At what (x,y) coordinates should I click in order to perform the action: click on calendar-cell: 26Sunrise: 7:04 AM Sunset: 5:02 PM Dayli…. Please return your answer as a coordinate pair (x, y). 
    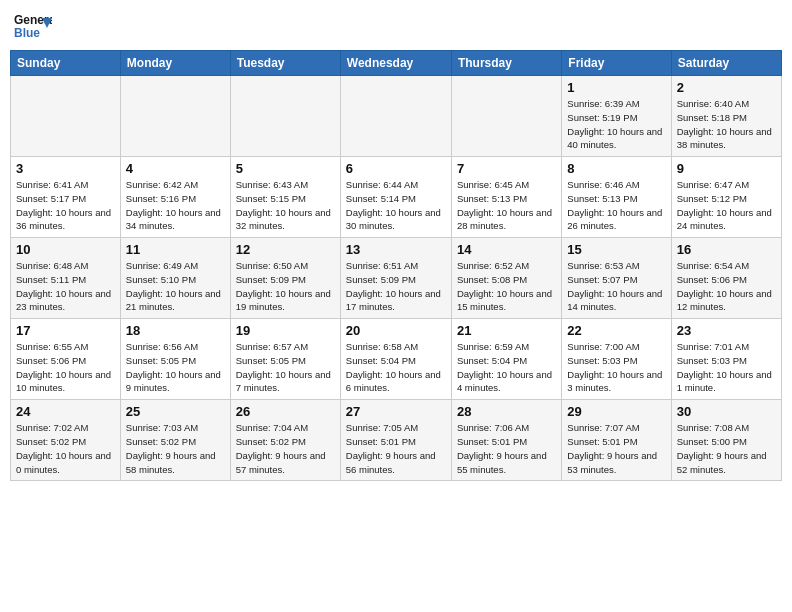
    Looking at the image, I should click on (285, 440).